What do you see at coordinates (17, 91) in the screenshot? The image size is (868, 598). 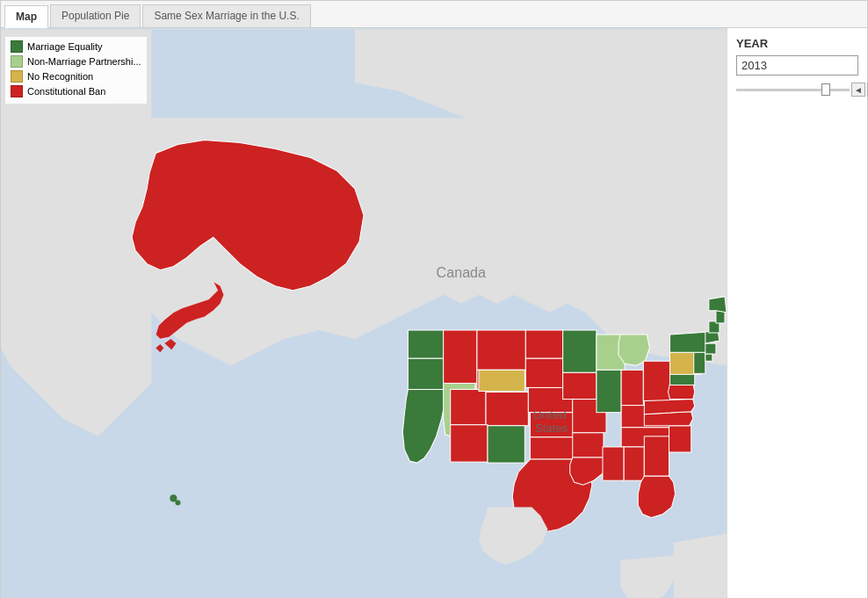 I see `legend-color-constitutional-ban` at bounding box center [17, 91].